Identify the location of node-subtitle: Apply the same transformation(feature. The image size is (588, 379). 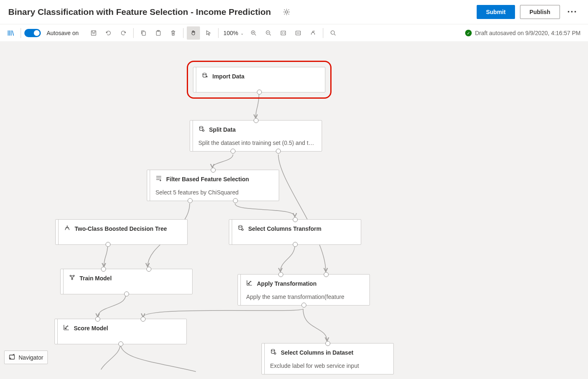
(303, 297).